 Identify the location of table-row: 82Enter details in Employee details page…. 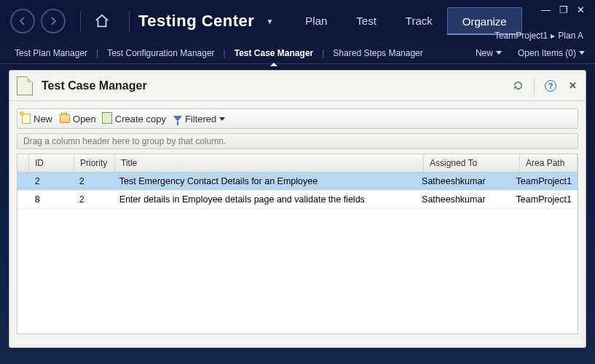
(297, 199).